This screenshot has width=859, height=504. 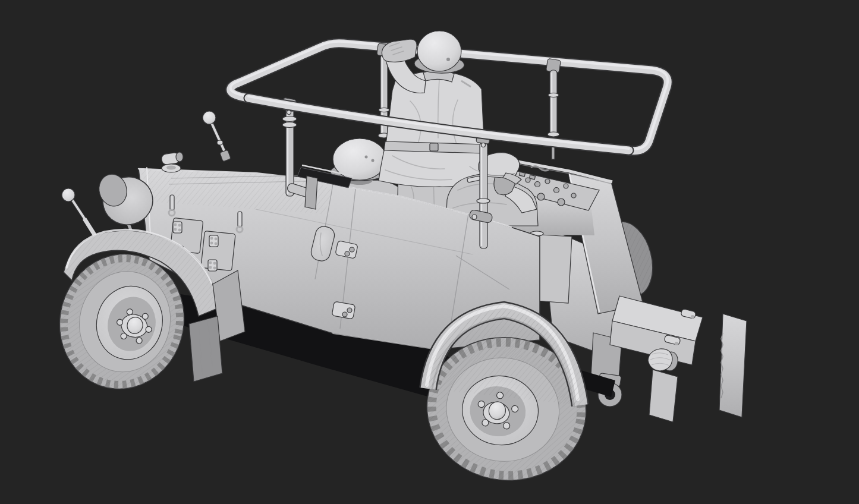 I want to click on end-plate, so click(x=733, y=366).